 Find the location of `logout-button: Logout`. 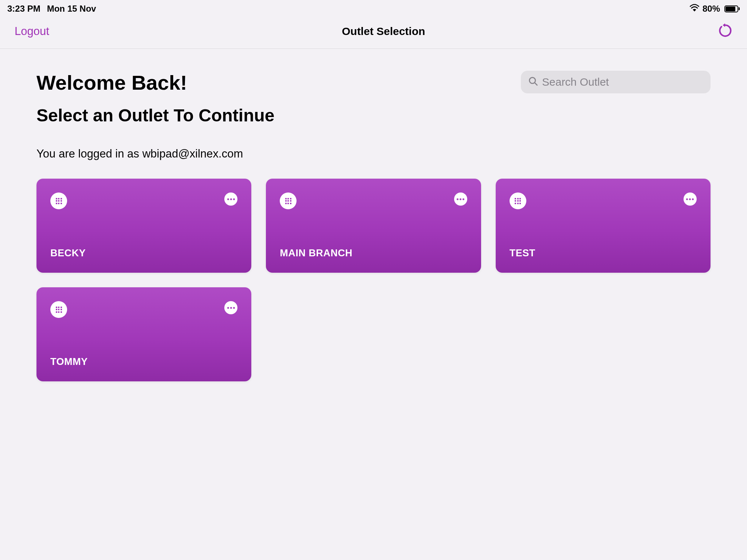

logout-button: Logout is located at coordinates (32, 31).